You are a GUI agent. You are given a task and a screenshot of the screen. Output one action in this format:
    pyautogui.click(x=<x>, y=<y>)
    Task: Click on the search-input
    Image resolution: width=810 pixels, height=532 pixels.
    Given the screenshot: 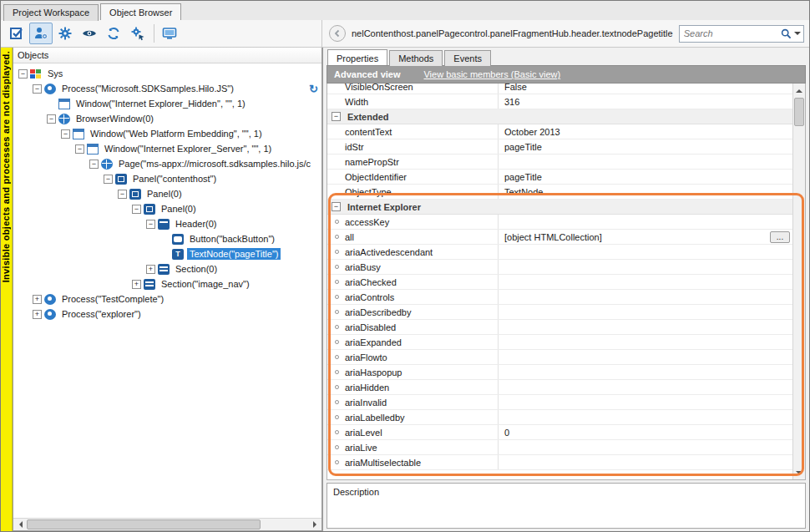 What is the action you would take?
    pyautogui.click(x=732, y=33)
    